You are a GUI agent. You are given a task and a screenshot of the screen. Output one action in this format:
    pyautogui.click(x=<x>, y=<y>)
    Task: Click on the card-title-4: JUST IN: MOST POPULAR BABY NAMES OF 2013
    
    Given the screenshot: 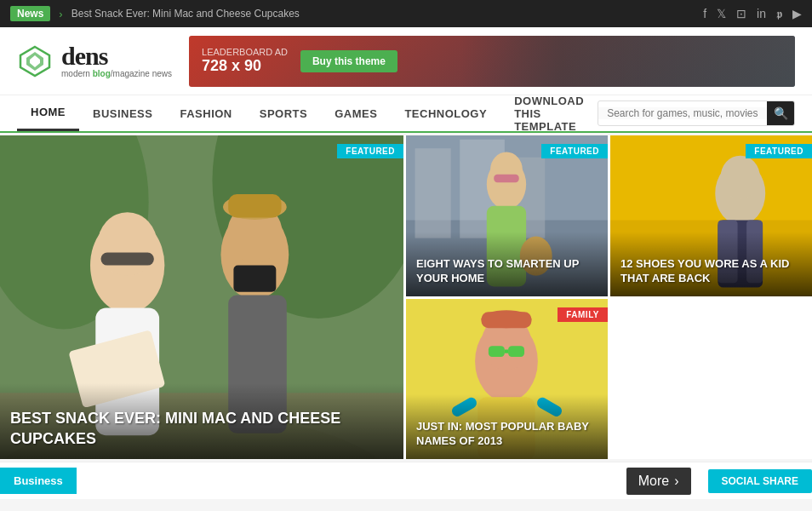 What is the action you would take?
    pyautogui.click(x=507, y=434)
    